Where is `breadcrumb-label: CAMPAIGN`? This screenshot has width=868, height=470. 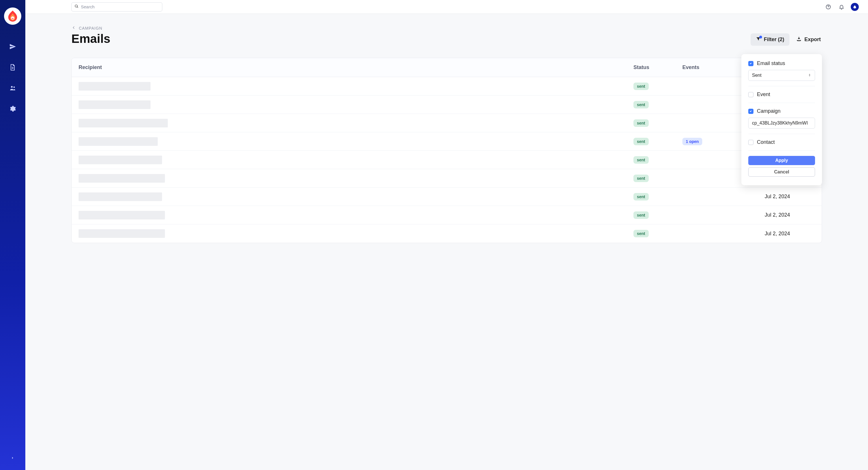
breadcrumb-label: CAMPAIGN is located at coordinates (91, 28).